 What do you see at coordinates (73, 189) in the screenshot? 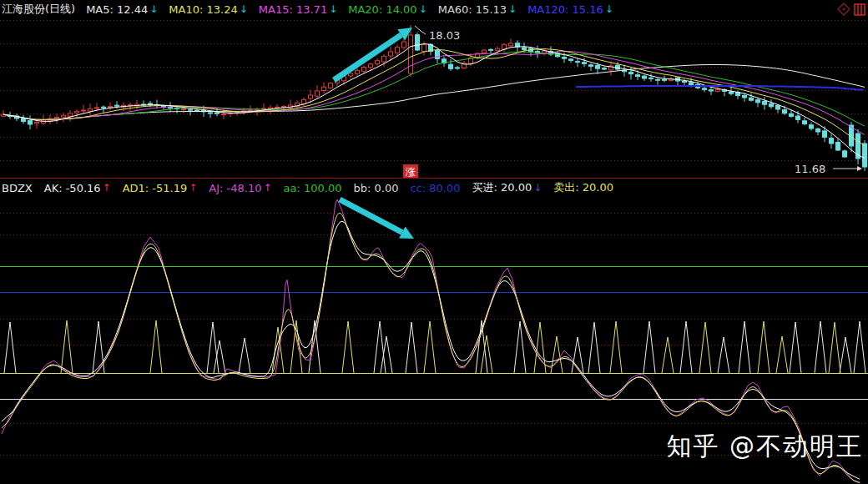
I see `ak-value: AK: -50.16` at bounding box center [73, 189].